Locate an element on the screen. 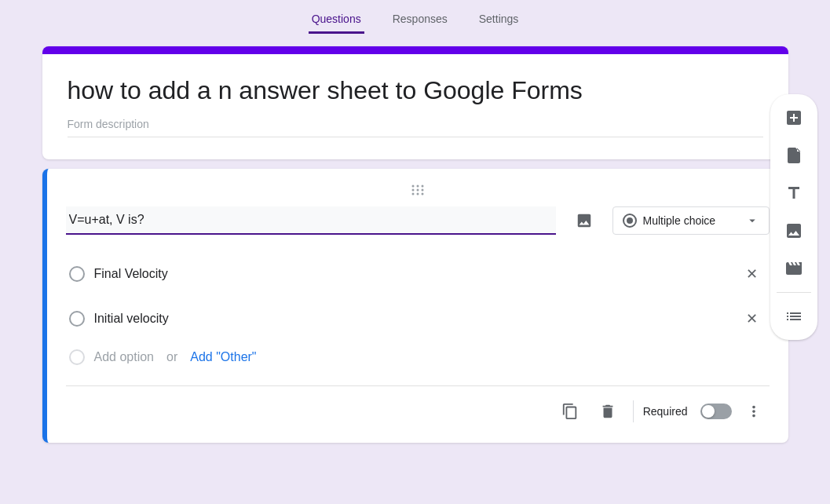 This screenshot has height=504, width=830. tab-settings: Settings is located at coordinates (499, 20).